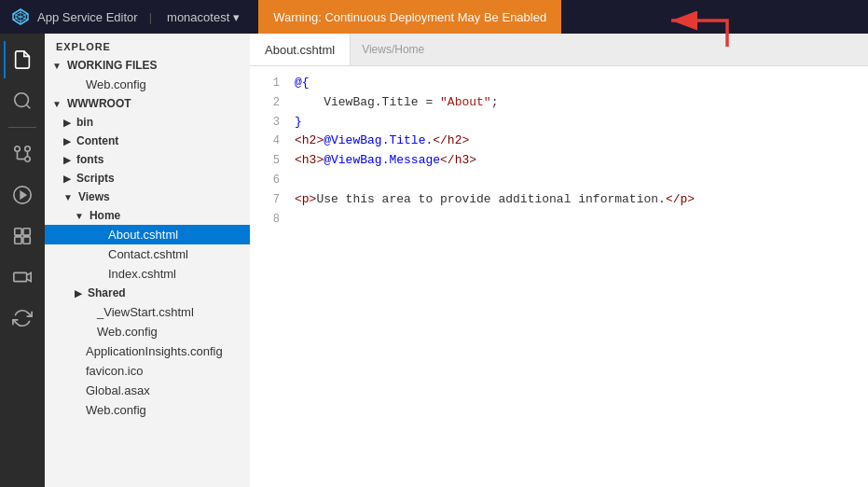  What do you see at coordinates (269, 220) in the screenshot?
I see `line-number-8: 8` at bounding box center [269, 220].